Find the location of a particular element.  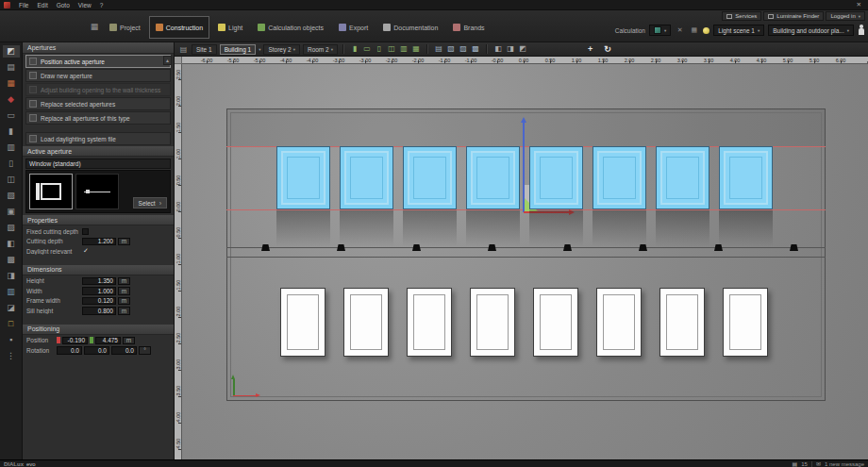

roof-elements-icon: ▦ is located at coordinates (416, 49).